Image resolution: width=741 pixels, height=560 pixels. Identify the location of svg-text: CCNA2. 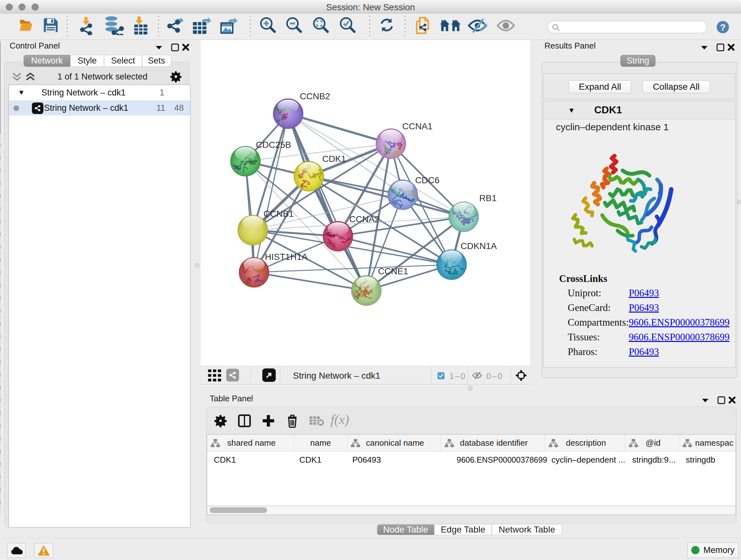
(364, 219).